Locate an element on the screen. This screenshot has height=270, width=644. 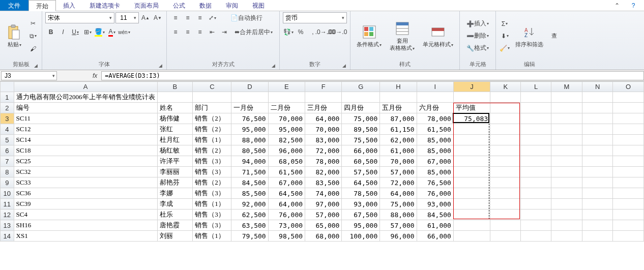
cell-O1 is located at coordinates (629, 98).